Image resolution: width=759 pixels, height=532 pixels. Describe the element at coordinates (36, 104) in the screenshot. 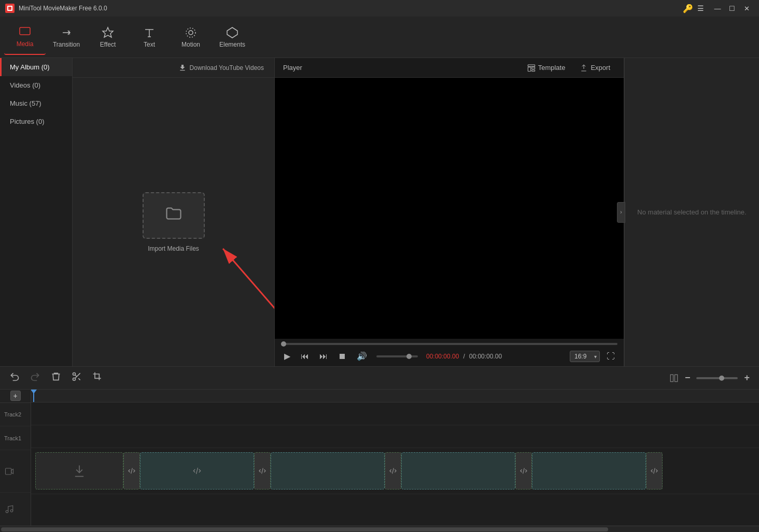

I see `sidebar-item-music: Music (57)` at that location.